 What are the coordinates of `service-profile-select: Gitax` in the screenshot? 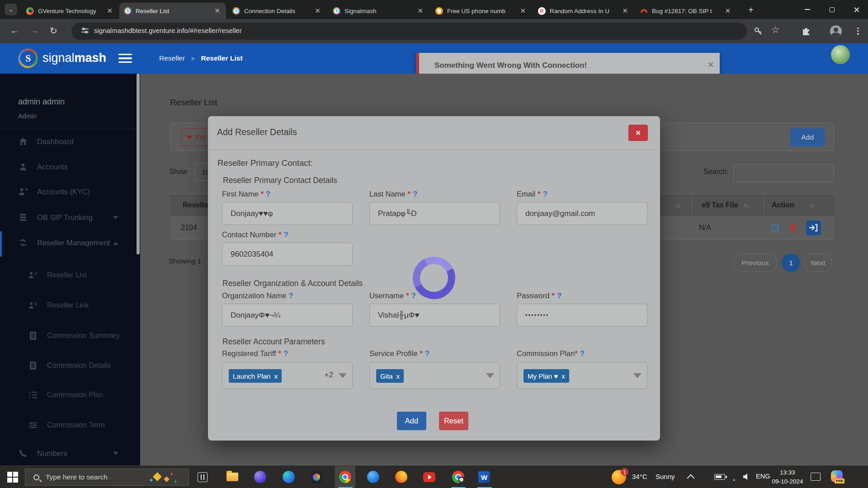 It's located at (435, 375).